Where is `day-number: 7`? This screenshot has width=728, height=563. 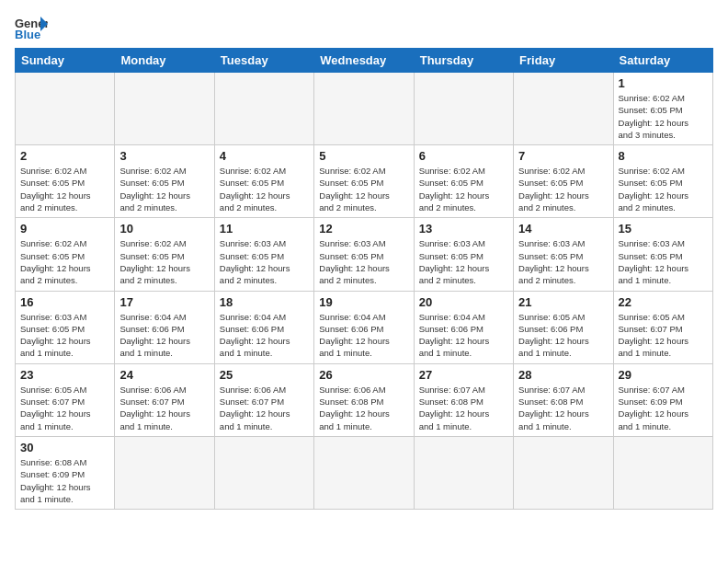
day-number: 7 is located at coordinates (563, 156).